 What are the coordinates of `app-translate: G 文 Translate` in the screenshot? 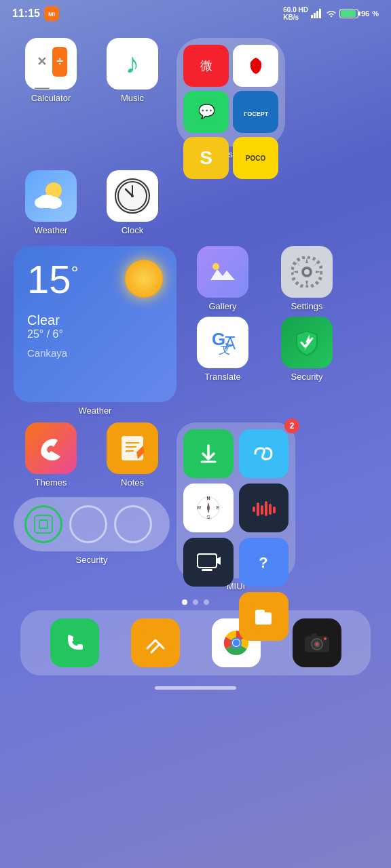 It's located at (223, 349).